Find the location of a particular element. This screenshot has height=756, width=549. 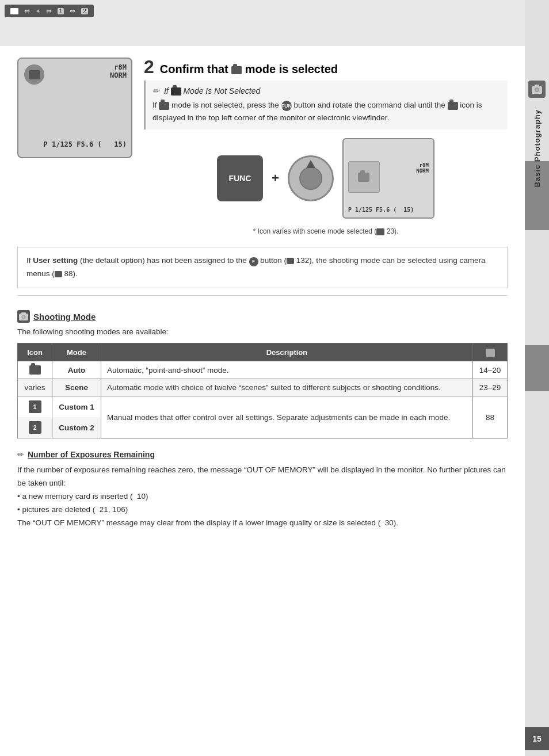

table-header-ref is located at coordinates (490, 352).